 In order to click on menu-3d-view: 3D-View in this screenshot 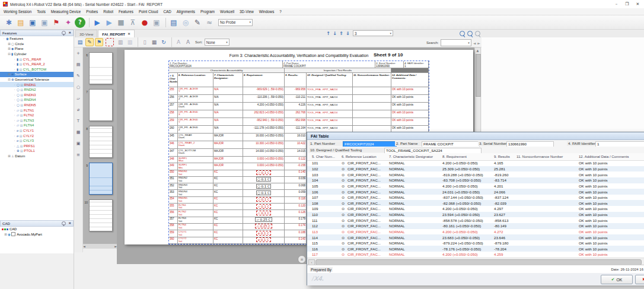, I will do `click(247, 12)`.